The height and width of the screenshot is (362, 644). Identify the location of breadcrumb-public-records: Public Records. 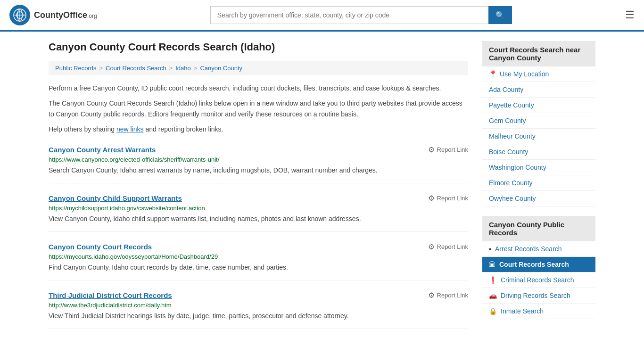
(75, 68).